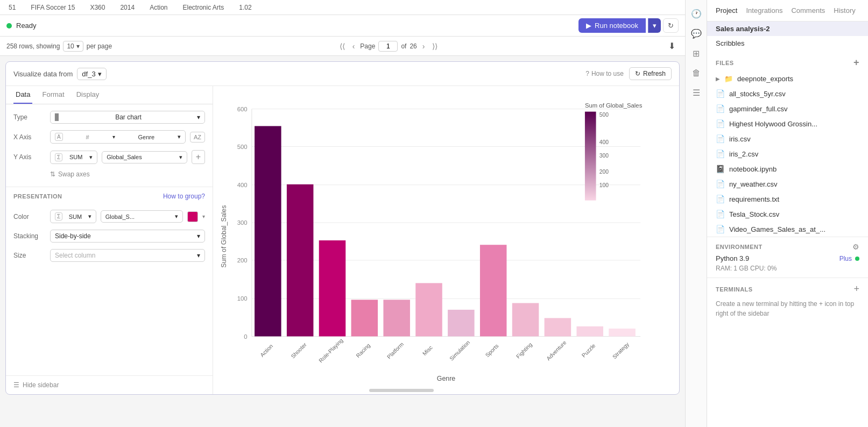 Image resolution: width=868 pixels, height=427 pixels. I want to click on bar-simulation, so click(461, 323).